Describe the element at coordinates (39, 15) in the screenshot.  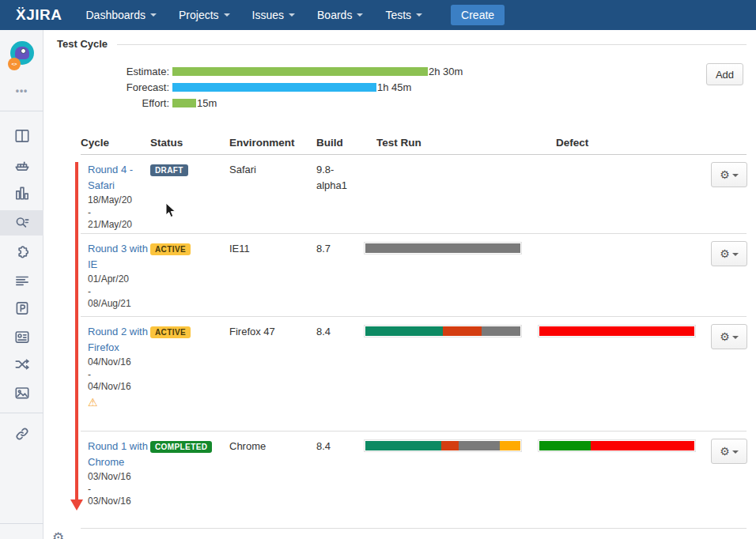
I see `jira-logo: ẌJIRA` at that location.